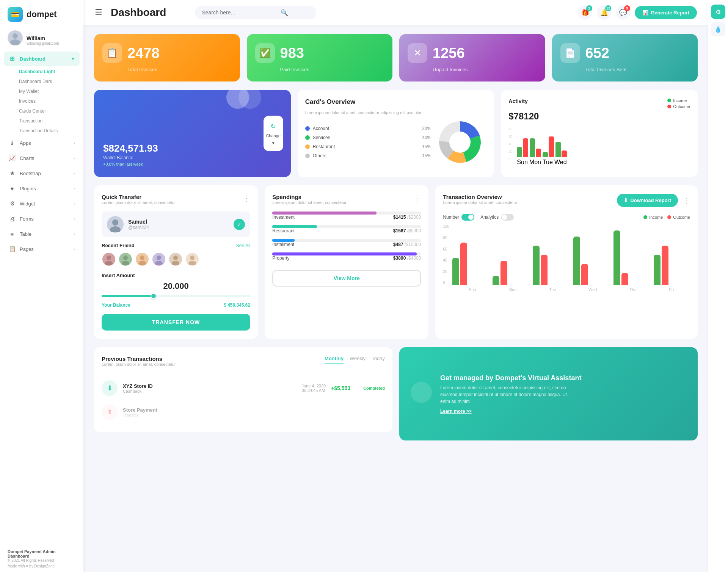 This screenshot has height=572, width=728. I want to click on tab-weekly: Weekly, so click(358, 359).